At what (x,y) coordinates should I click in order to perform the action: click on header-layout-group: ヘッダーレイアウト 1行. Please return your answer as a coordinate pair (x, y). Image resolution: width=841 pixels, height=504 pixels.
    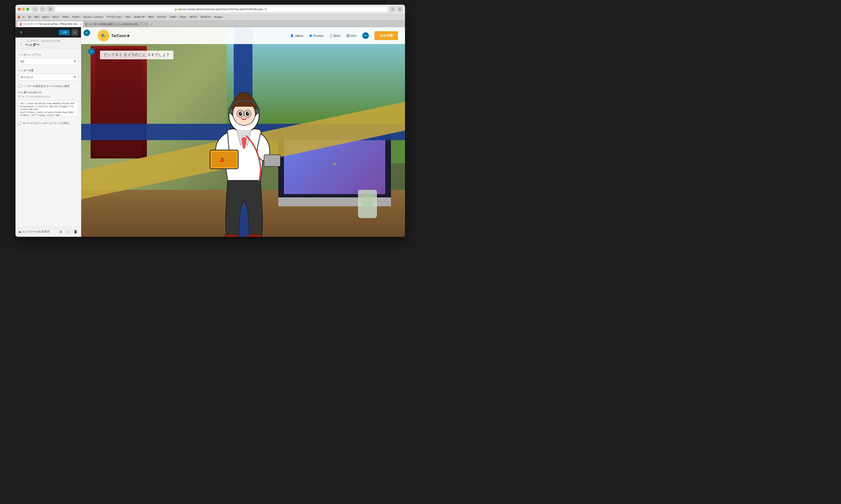
    Looking at the image, I should click on (48, 59).